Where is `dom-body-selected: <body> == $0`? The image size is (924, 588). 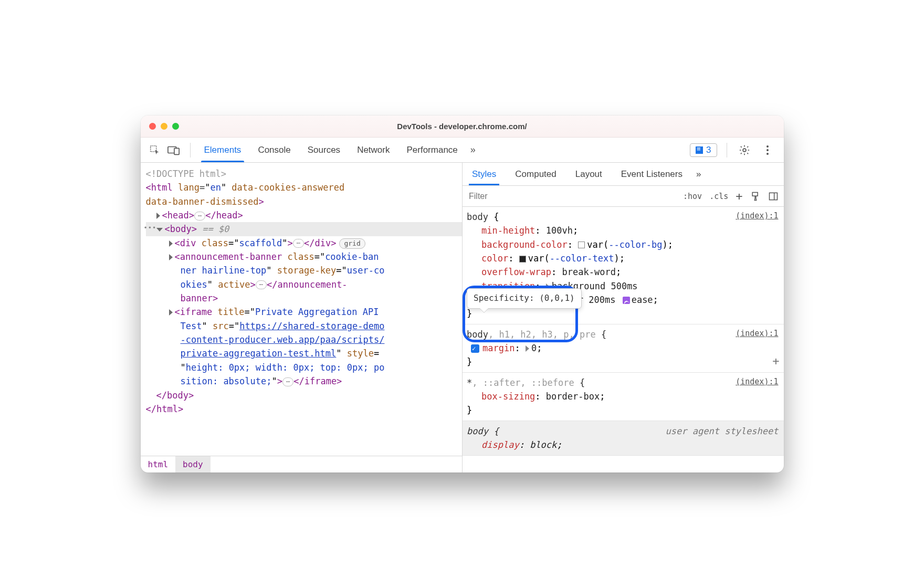 dom-body-selected: <body> == $0 is located at coordinates (304, 229).